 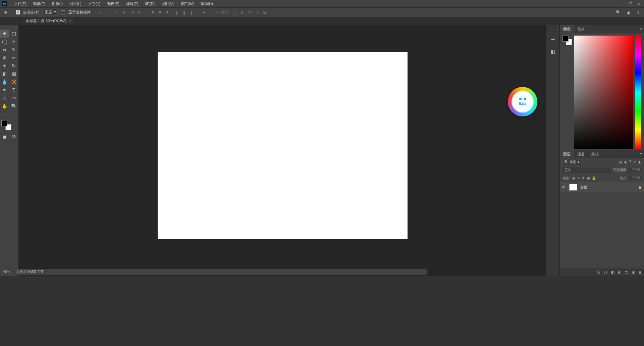 I want to click on tab-layers: 图层, so click(x=567, y=154).